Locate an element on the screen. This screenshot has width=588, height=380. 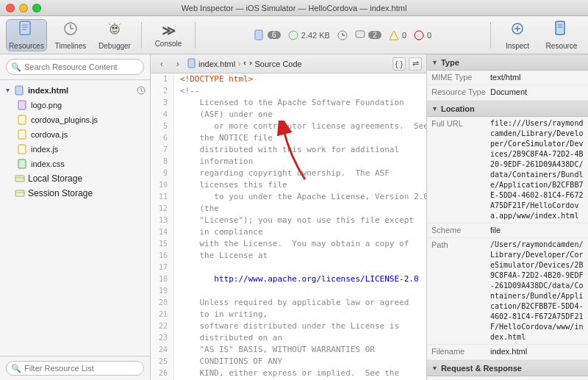
code-line-2: 2 <!-- is located at coordinates (288, 91).